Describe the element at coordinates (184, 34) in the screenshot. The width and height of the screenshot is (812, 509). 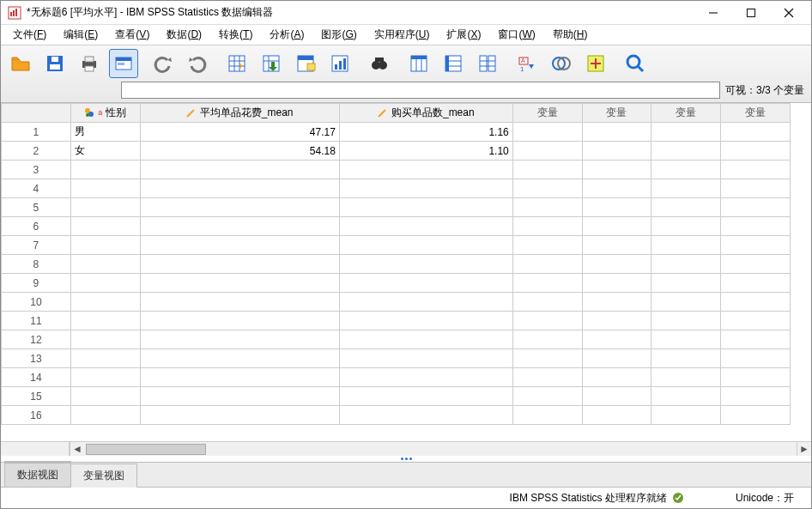
I see `menu-data: 数据(D)` at that location.